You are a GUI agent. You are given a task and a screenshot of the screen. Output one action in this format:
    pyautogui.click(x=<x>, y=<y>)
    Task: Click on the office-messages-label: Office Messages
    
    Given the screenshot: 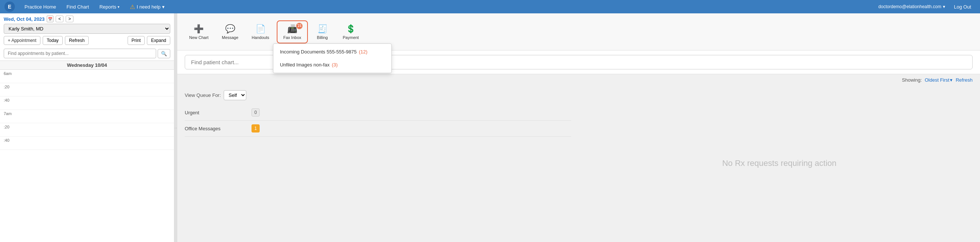 What is the action you would take?
    pyautogui.click(x=215, y=129)
    